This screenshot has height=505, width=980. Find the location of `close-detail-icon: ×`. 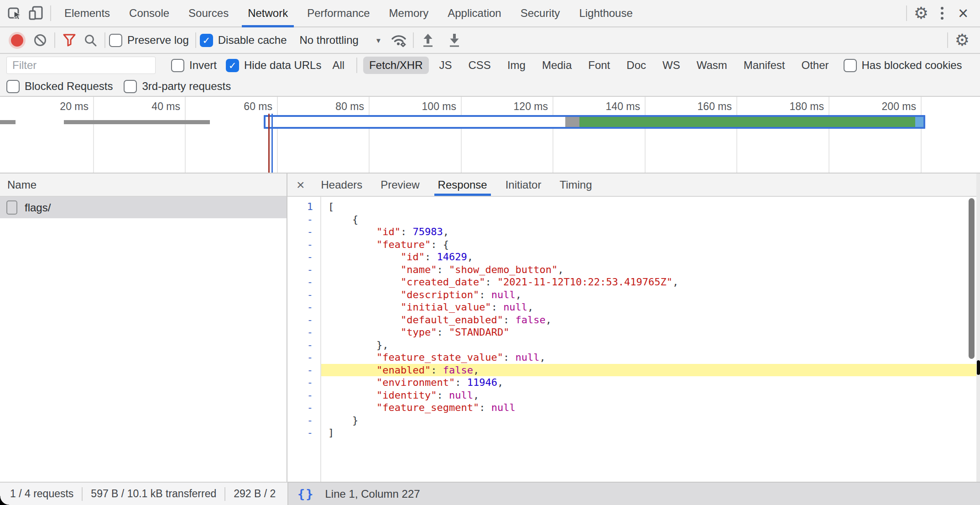

close-detail-icon: × is located at coordinates (301, 185).